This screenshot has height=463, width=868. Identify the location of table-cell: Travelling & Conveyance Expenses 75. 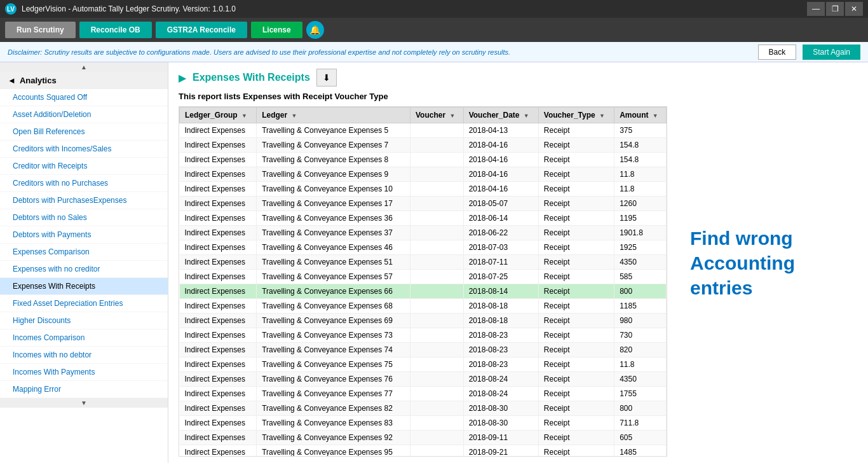
(334, 365).